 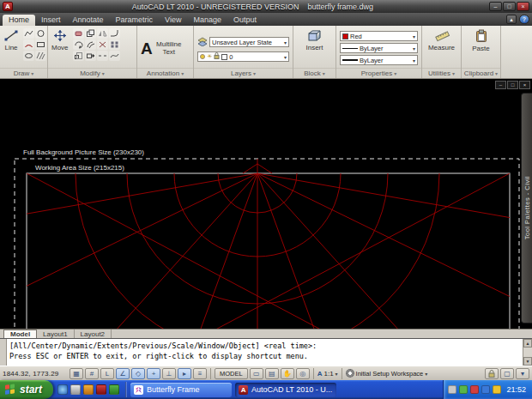 I want to click on line-button: Line, so click(x=11, y=40).